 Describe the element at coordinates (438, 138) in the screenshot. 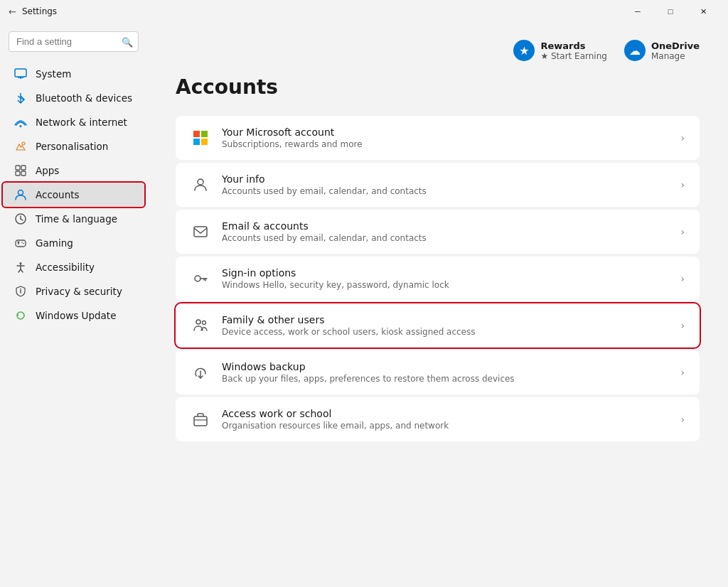

I see `settings-item-microsoft-account: Your Microsoft accountSubscriptions, rew…` at that location.